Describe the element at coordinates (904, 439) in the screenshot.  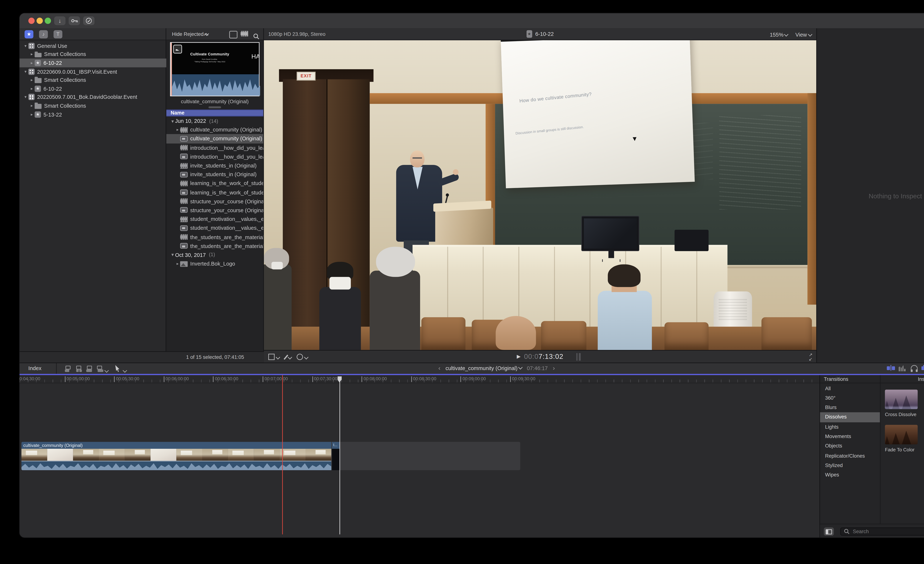
I see `transition-fade-to-color: Fade To Color` at that location.